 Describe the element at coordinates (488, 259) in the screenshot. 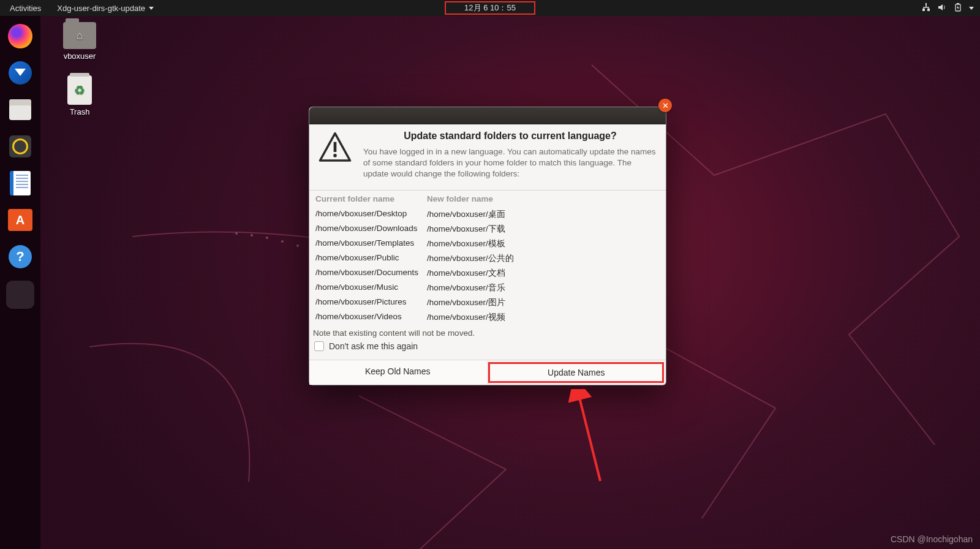

I see `table-row: /home/vboxuser/Public/home/vboxuser/公共的` at that location.